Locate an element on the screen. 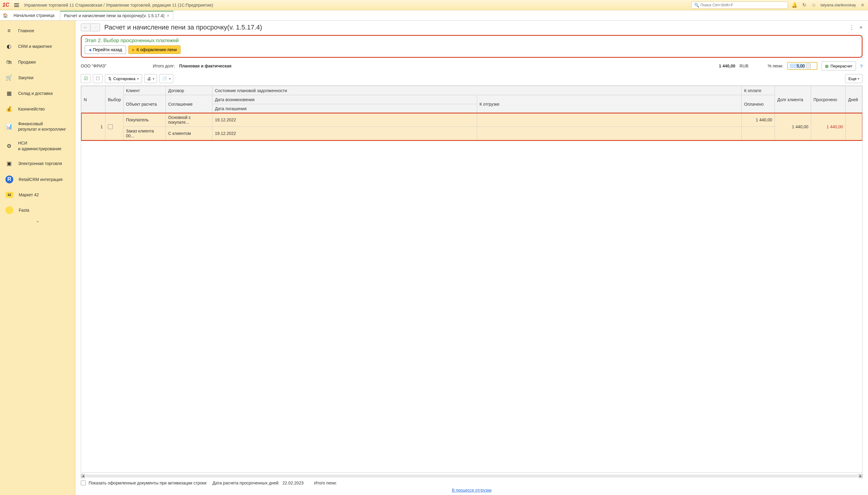 This screenshot has height=495, width=868. scroll-down-icon: ⌄ is located at coordinates (37, 221).